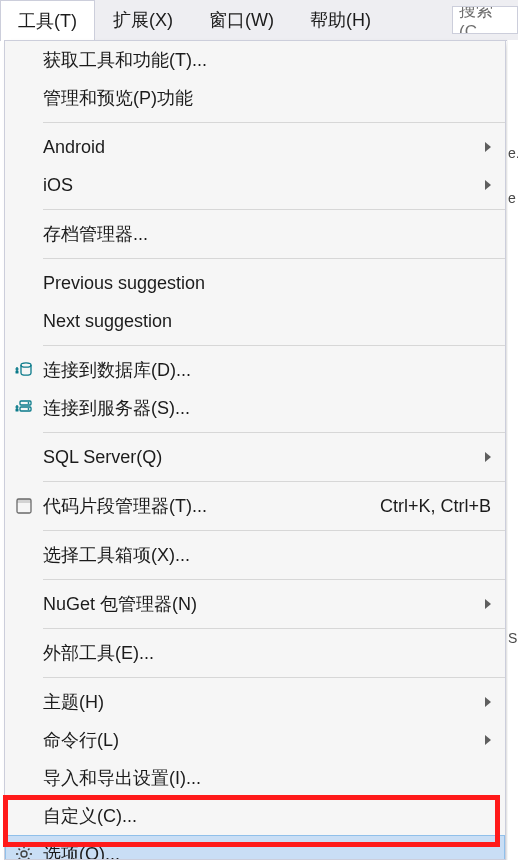  I want to click on menu-item-label: Android, so click(260, 148).